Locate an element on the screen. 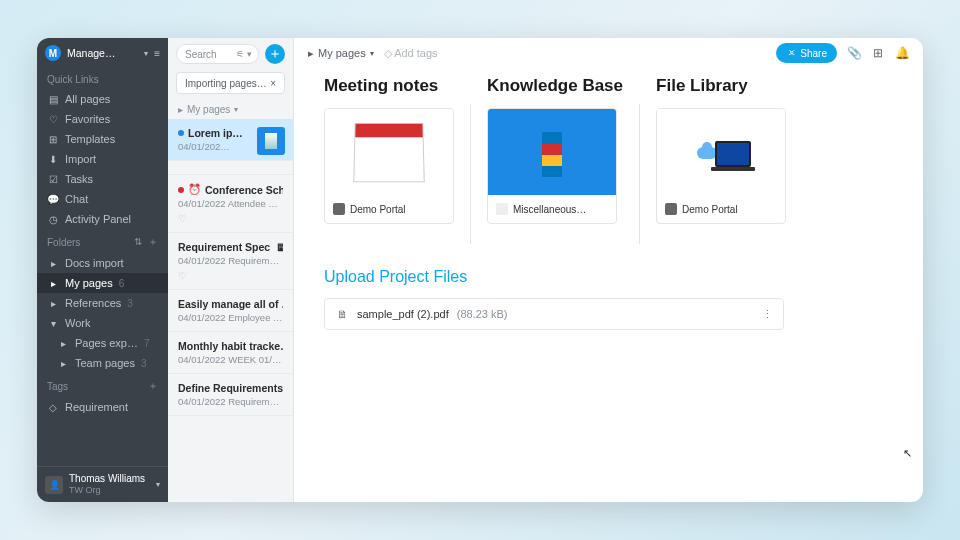 The image size is (960, 540). folder-my-pages: ▸My pages 6 is located at coordinates (102, 283).